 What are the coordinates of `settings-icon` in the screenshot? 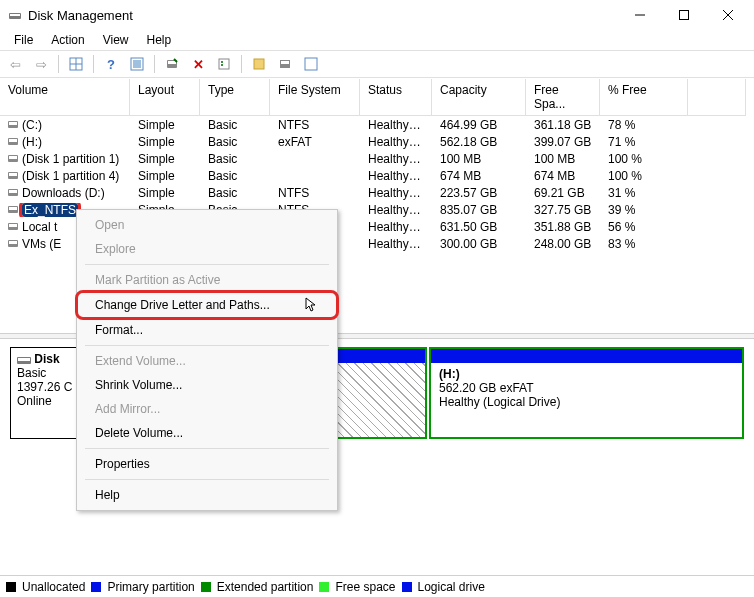 It's located at (137, 64).